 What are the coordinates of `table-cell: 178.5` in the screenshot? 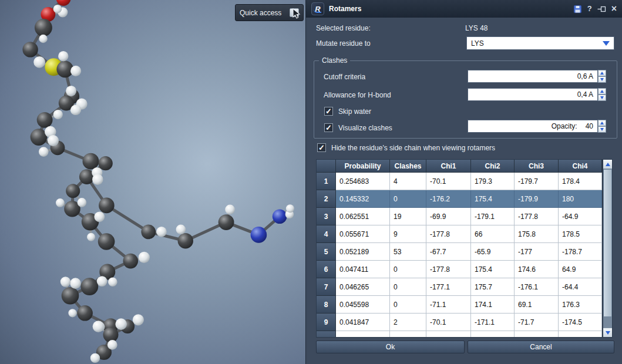 It's located at (580, 234).